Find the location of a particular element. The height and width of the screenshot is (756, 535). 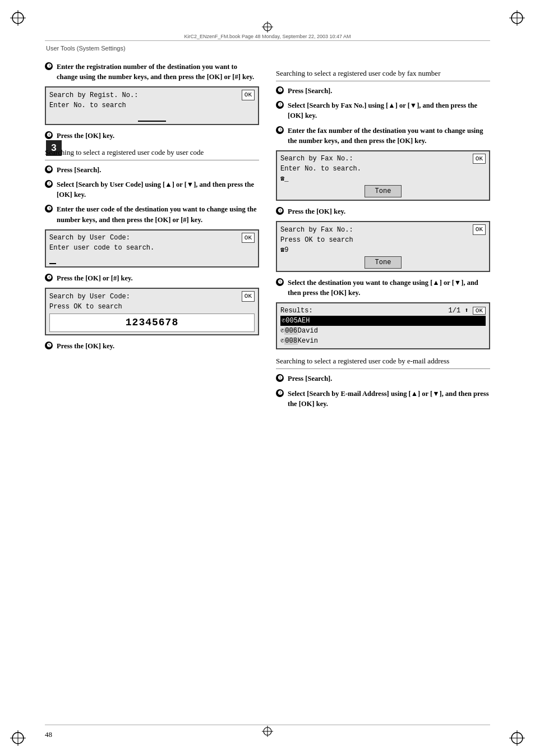

step-circle-2email: ❷ is located at coordinates (280, 393).